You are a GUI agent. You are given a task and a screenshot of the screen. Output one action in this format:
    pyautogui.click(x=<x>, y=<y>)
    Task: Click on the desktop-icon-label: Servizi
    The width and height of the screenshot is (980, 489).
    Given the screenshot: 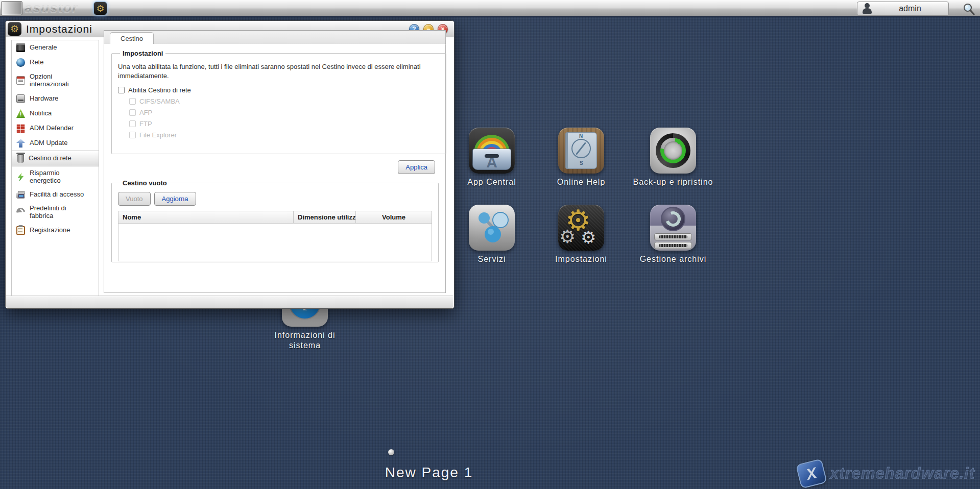 What is the action you would take?
    pyautogui.click(x=492, y=259)
    